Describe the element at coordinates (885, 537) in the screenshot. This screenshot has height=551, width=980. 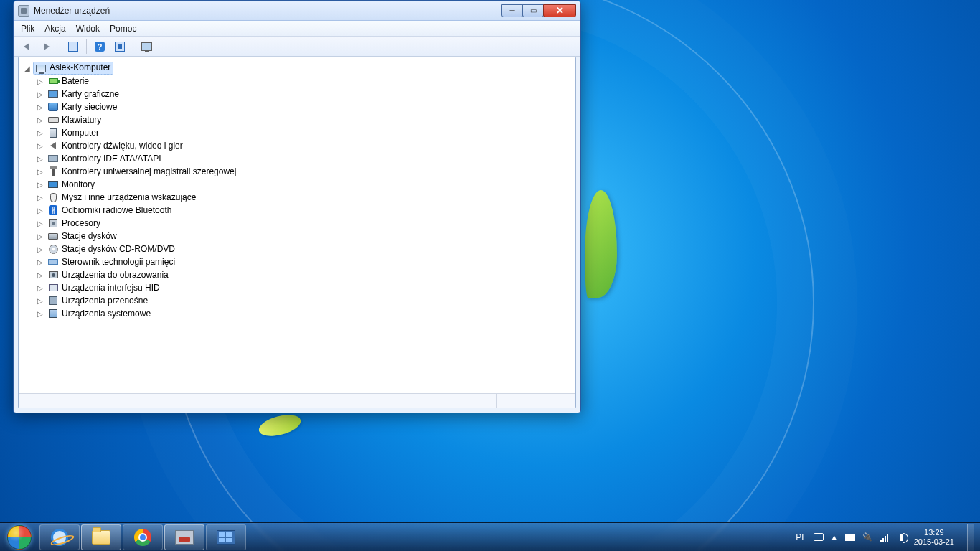
I see `tray-network-icon` at that location.